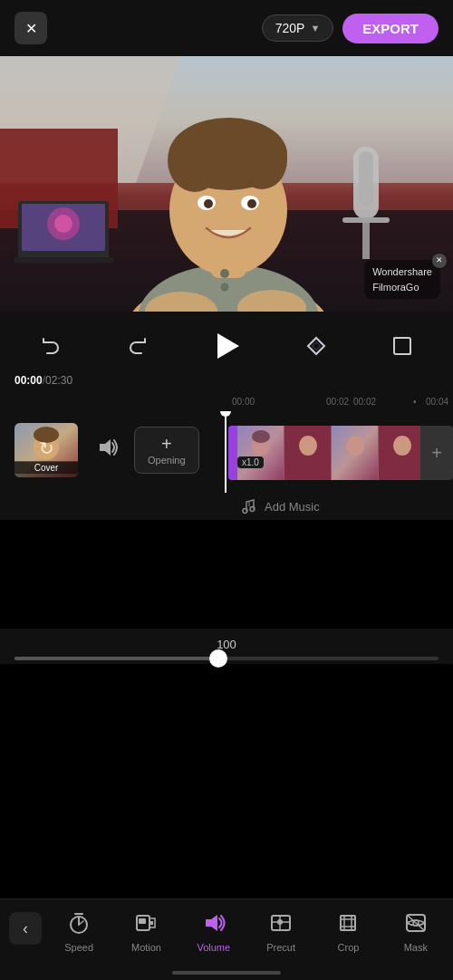 Image resolution: width=453 pixels, height=980 pixels. Describe the element at coordinates (108, 450) in the screenshot. I see `volume-button` at that location.